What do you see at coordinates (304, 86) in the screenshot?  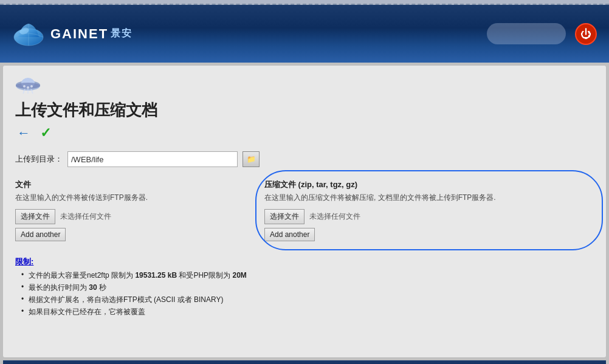 I see `page-icon-area` at bounding box center [304, 86].